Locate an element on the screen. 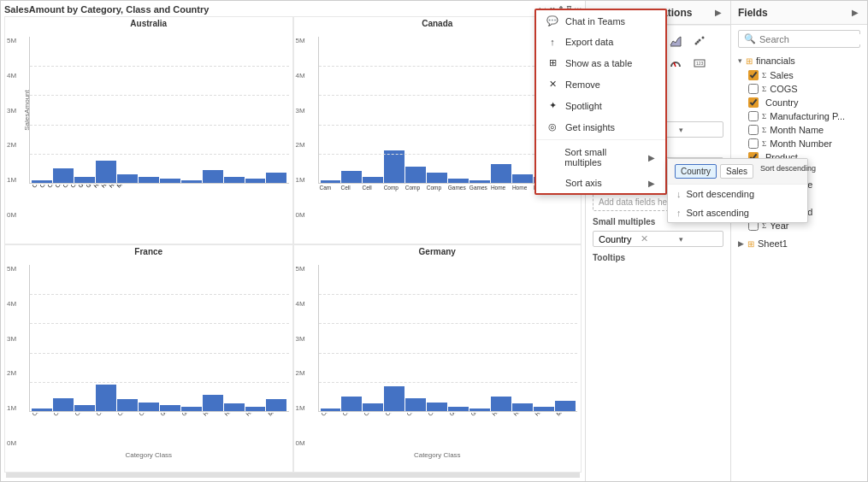 Image resolution: width=868 pixels, height=482 pixels. search-box: 🔍 is located at coordinates (799, 39).